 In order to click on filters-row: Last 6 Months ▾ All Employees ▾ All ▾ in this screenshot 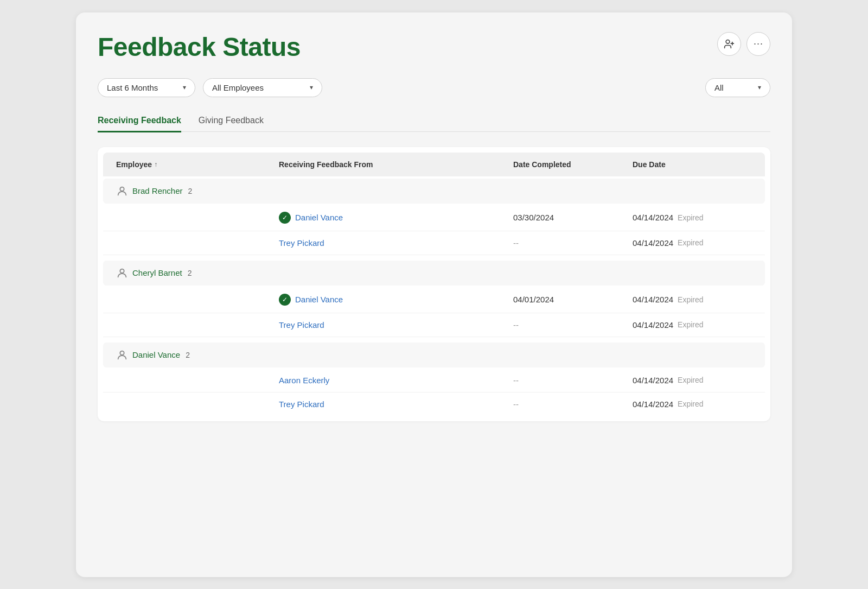, I will do `click(434, 88)`.